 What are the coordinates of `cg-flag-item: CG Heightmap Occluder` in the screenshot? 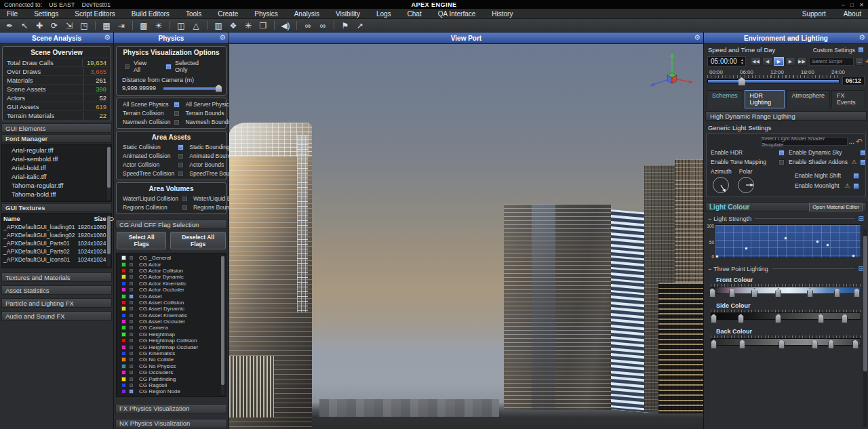 It's located at (171, 347).